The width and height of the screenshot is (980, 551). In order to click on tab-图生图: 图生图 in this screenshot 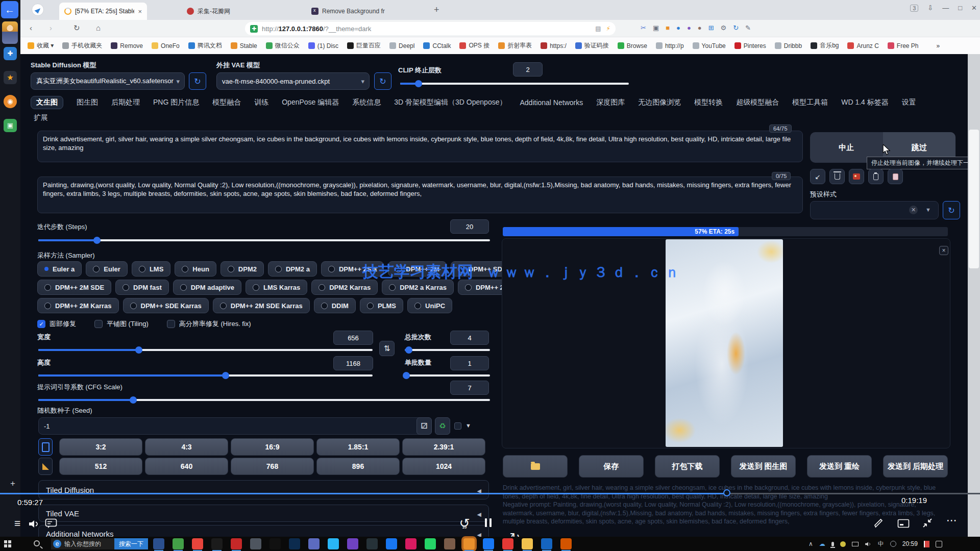, I will do `click(87, 103)`.